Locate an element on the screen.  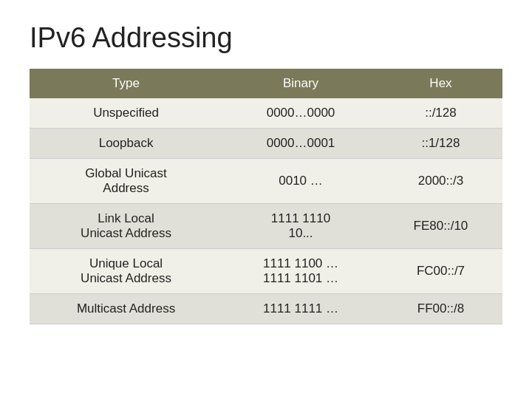
cell-hex: 2000::/3 is located at coordinates (440, 182).